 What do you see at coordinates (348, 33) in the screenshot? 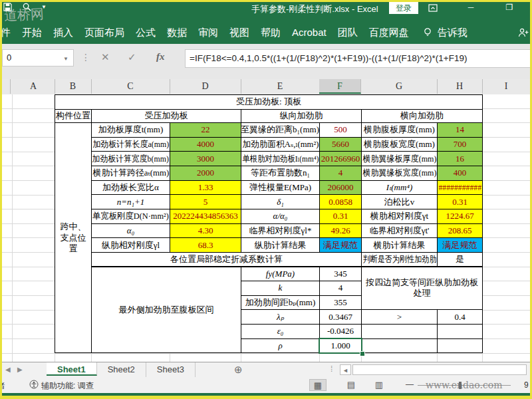
I see `ribbon-tab-团队: 团队` at bounding box center [348, 33].